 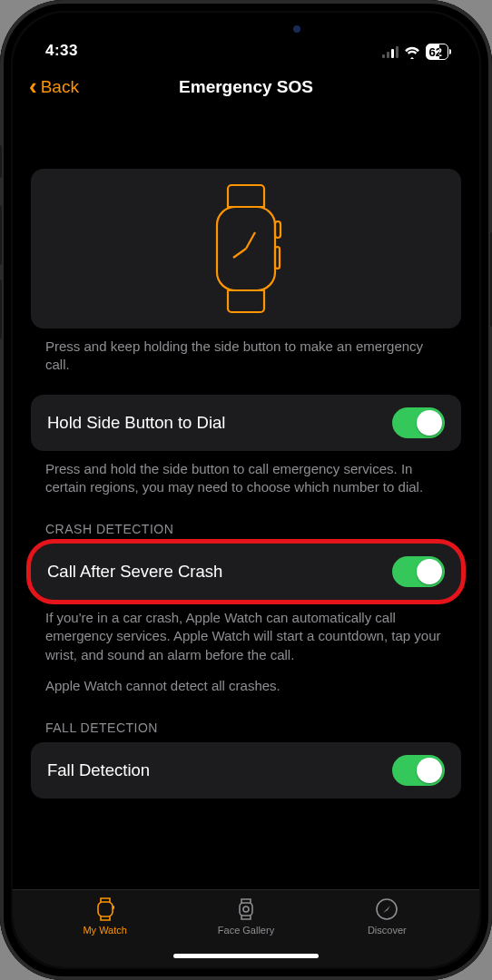 What do you see at coordinates (105, 930) in the screenshot?
I see `tab-my-watch-label: My Watch` at bounding box center [105, 930].